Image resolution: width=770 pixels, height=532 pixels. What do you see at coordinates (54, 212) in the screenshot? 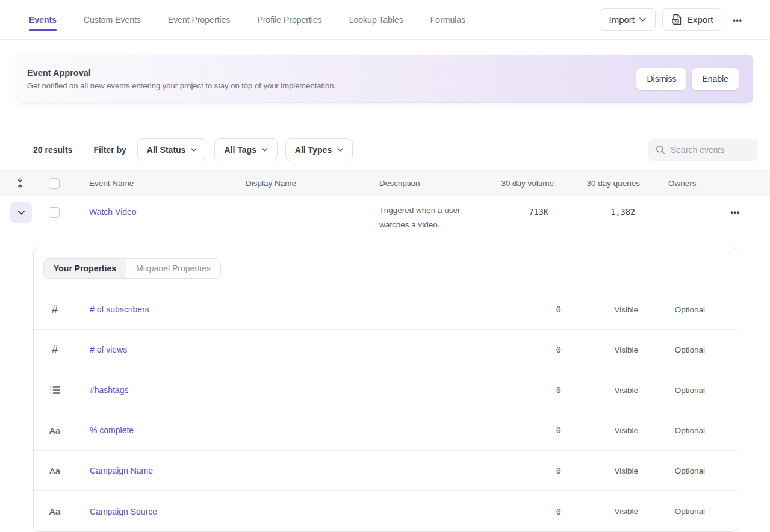
I see `row-checkbox` at bounding box center [54, 212].